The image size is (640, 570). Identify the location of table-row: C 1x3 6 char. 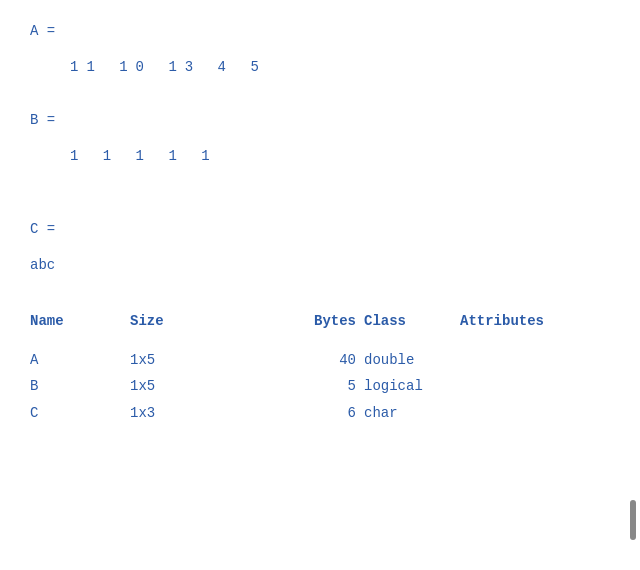
(320, 413).